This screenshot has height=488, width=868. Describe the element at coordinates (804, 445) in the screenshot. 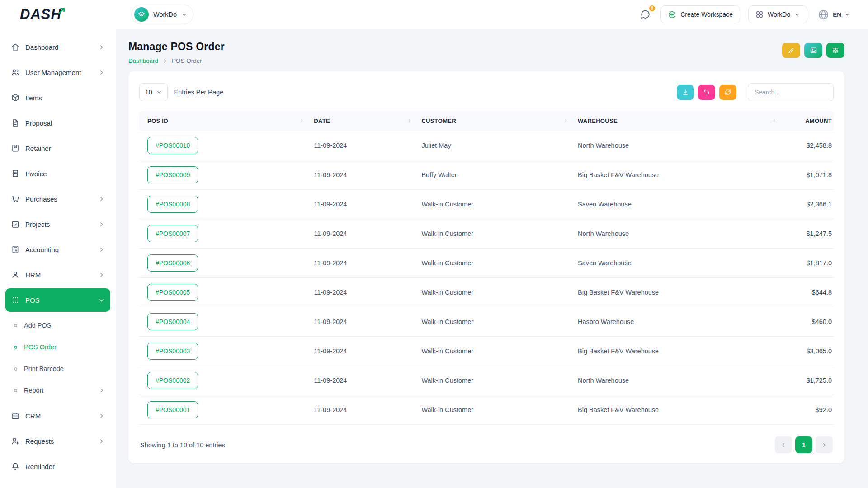

I see `pagination: 1` at that location.